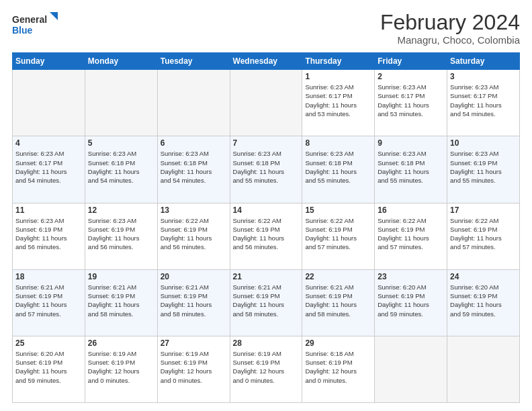  Describe the element at coordinates (339, 77) in the screenshot. I see `day-number: 1` at that location.